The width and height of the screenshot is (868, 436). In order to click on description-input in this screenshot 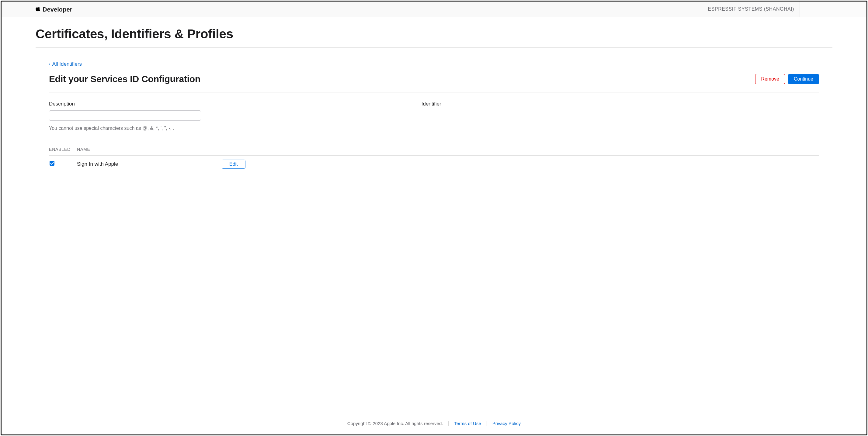, I will do `click(125, 116)`.